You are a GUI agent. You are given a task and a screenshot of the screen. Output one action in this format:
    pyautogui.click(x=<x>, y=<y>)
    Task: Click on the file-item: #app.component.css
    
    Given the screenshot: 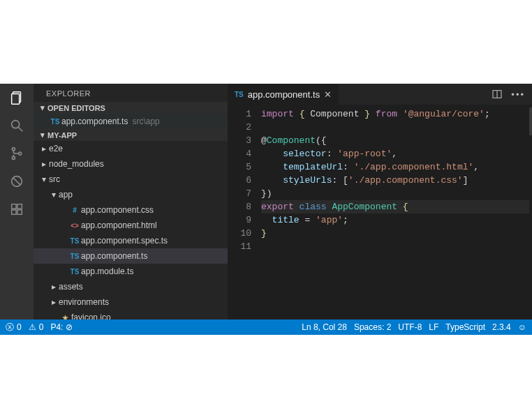 What is the action you would take?
    pyautogui.click(x=131, y=210)
    